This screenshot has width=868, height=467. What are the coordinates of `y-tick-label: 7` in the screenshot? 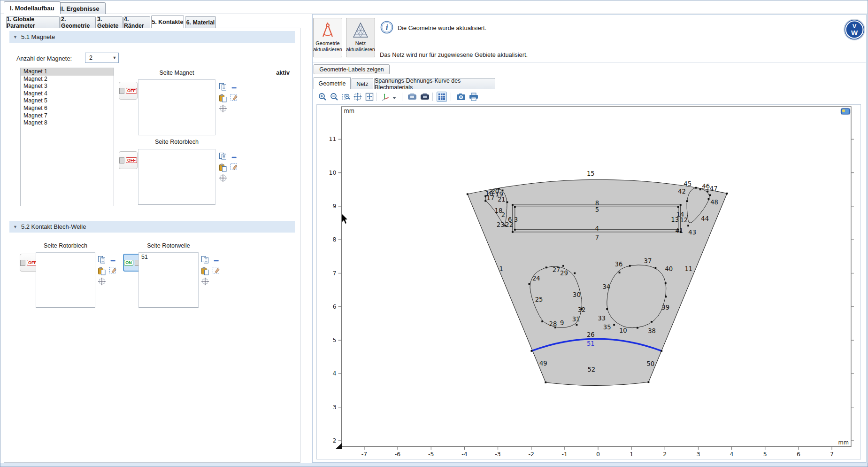 It's located at (335, 273).